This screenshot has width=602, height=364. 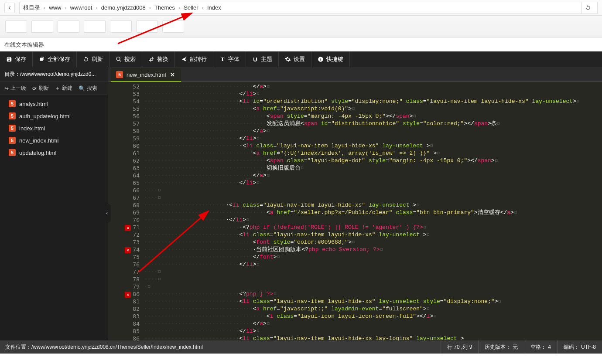 I want to click on editor-header: 在线文本编辑器, so click(x=301, y=44).